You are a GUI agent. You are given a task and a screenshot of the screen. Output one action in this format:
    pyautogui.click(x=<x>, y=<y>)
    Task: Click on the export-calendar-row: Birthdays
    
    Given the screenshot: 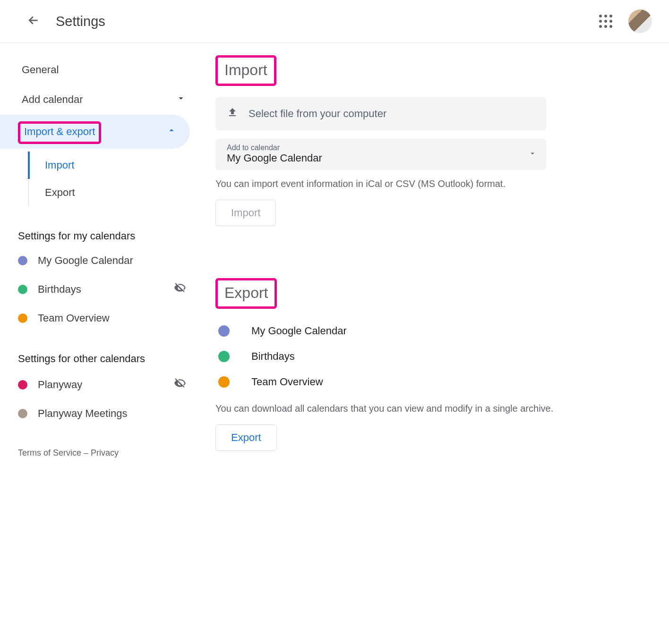 What is the action you would take?
    pyautogui.click(x=442, y=356)
    